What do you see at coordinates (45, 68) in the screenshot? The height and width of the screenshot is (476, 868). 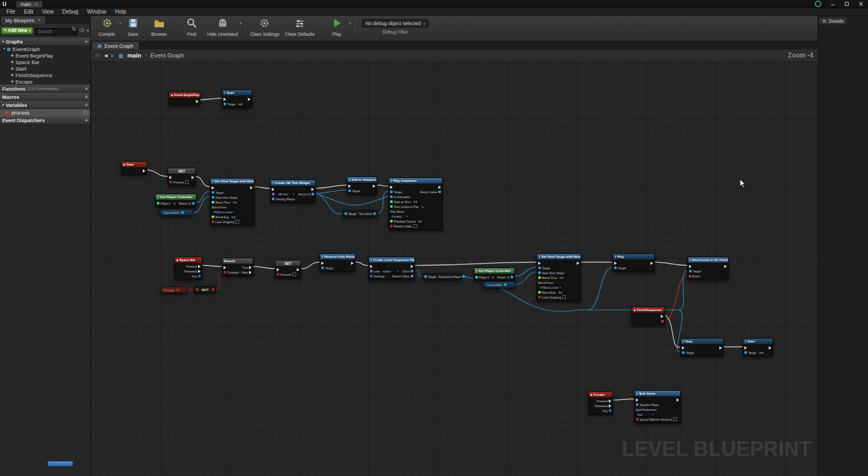 I see `sidebar-item-start: ◆Start` at bounding box center [45, 68].